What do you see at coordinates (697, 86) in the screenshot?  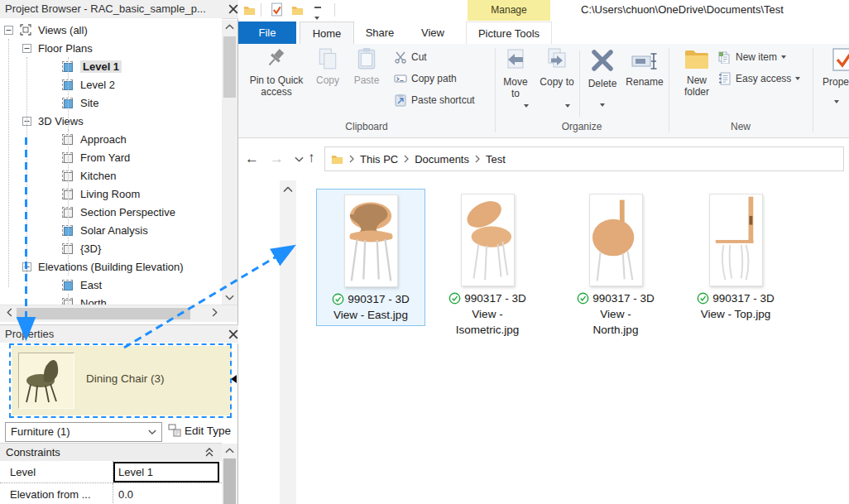 I see `button-label: New folder` at bounding box center [697, 86].